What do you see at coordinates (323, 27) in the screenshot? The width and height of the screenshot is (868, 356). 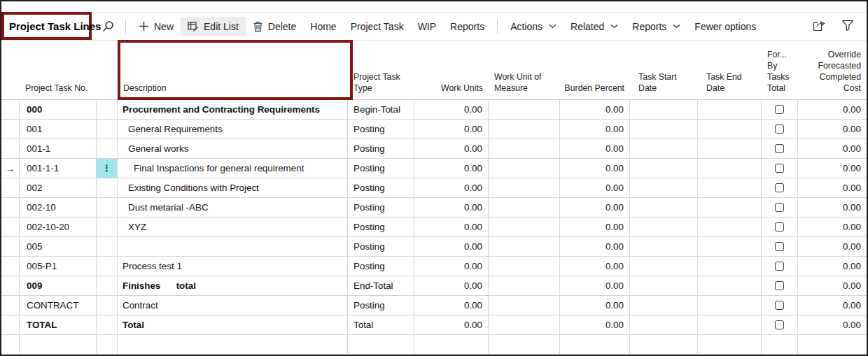 I see `menu-home: Home` at bounding box center [323, 27].